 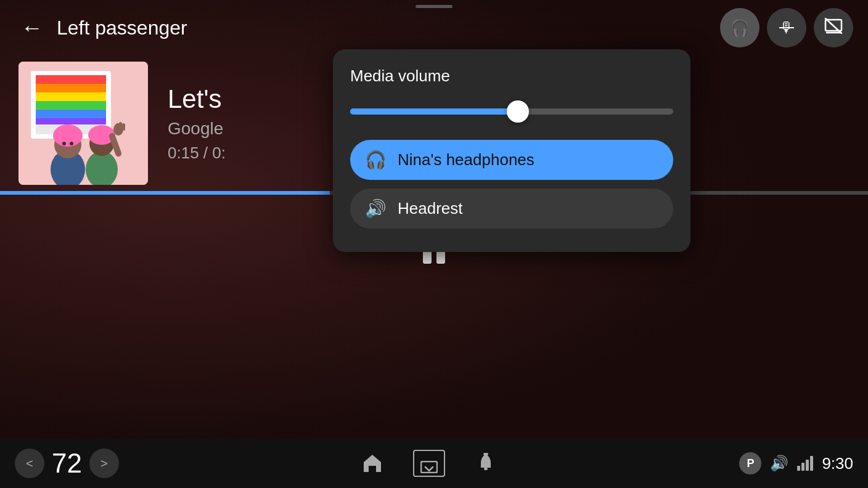 I want to click on profile-badge: P, so click(x=750, y=463).